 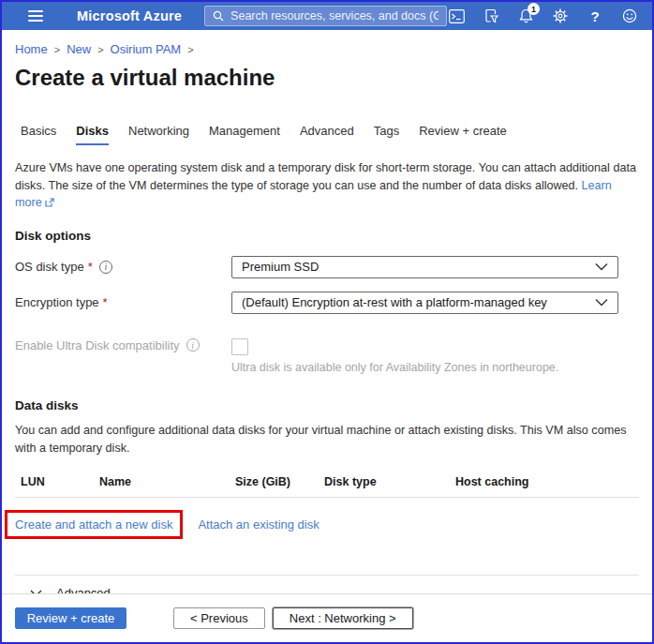 What do you see at coordinates (463, 135) in the screenshot?
I see `tab-review-create: Review + create` at bounding box center [463, 135].